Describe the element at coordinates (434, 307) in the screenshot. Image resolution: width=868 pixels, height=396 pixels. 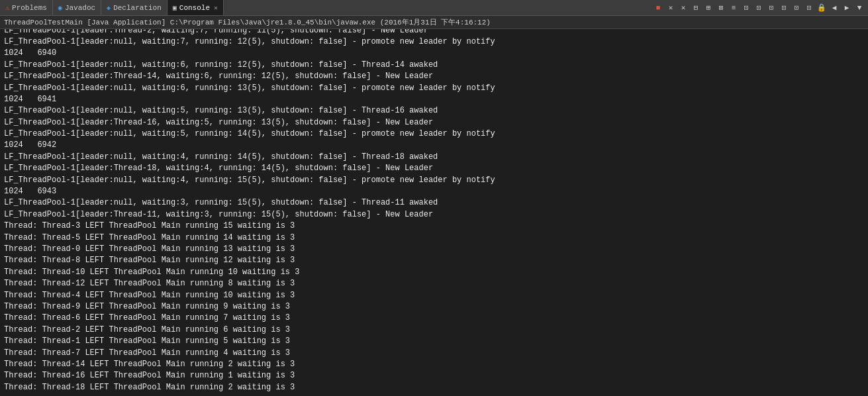
I see `console-line: Thread: Thread-9 LEFT ThreadPool Main ru…` at that location.